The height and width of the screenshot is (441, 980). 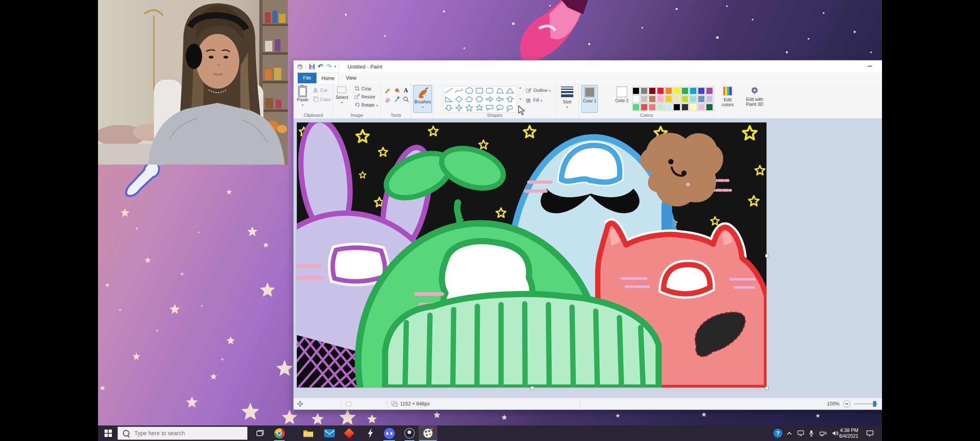 I want to click on taskbar-file-explorer, so click(x=308, y=433).